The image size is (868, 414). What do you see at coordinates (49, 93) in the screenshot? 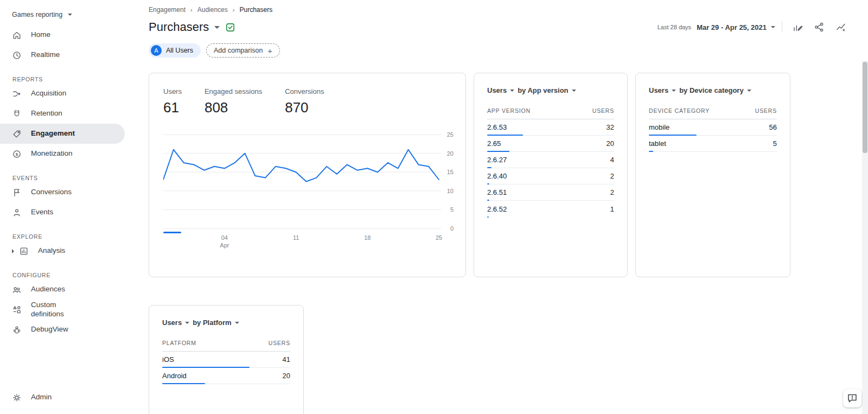
I see `sidebar-item-label: Acquisition` at bounding box center [49, 93].